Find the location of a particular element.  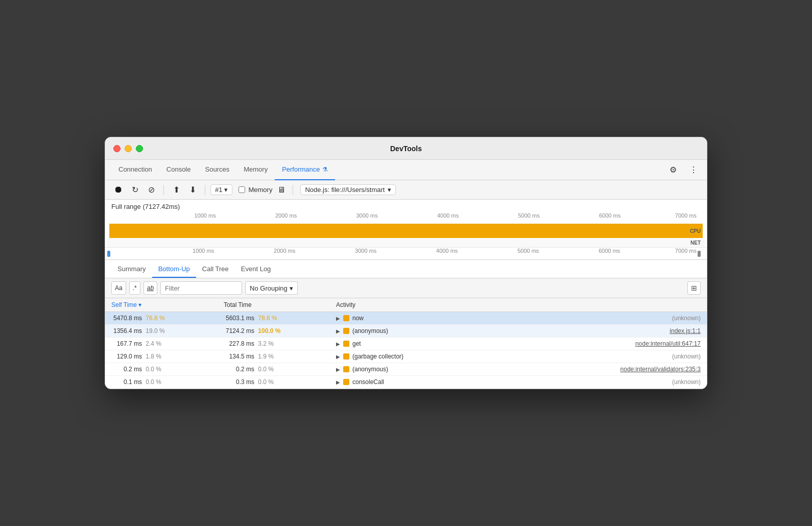

filter-toolbar: Aa .* ab No Grouping ▾ ⊞ is located at coordinates (406, 288).